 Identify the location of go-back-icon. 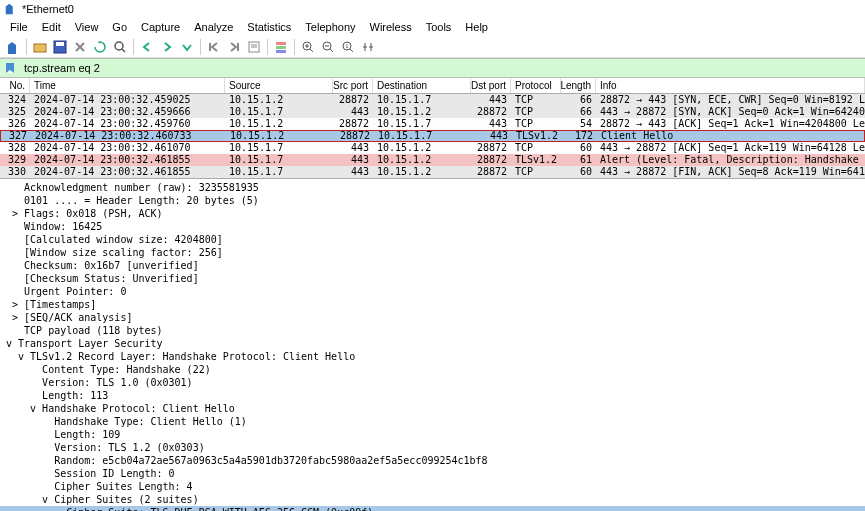
(147, 47).